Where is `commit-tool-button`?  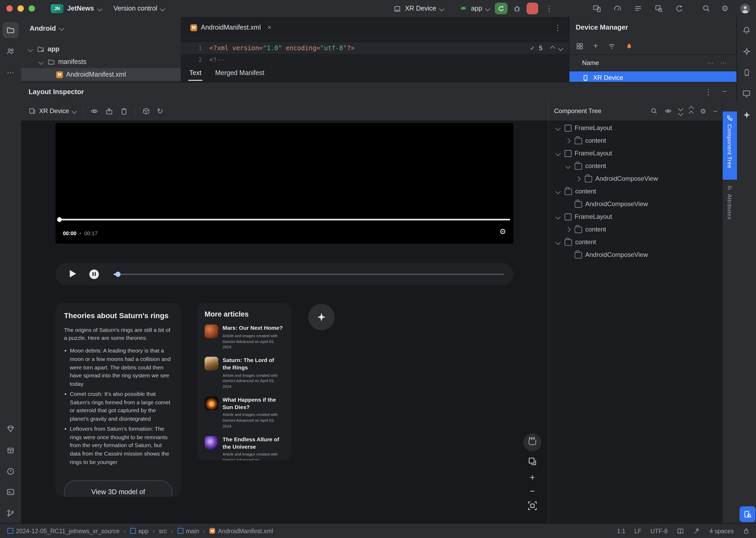 commit-tool-button is located at coordinates (11, 429).